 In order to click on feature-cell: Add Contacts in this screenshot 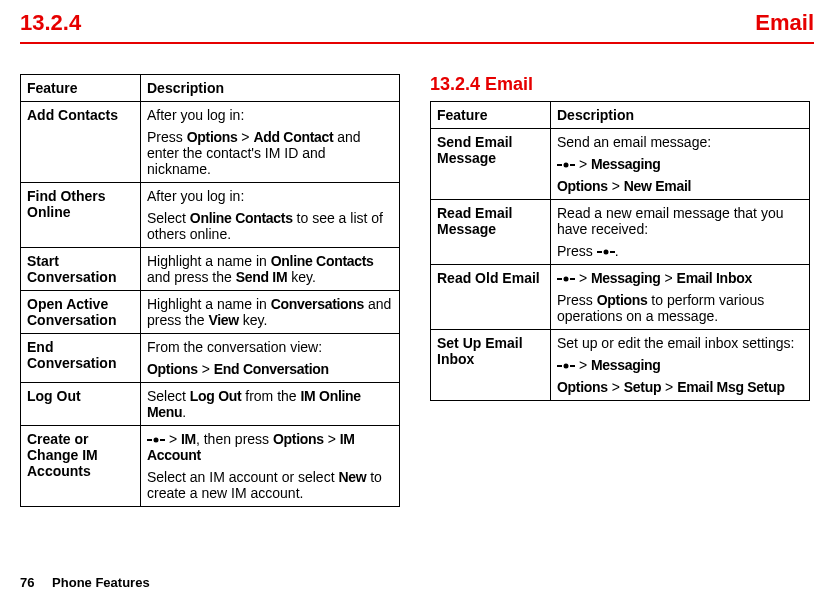, I will do `click(81, 142)`.